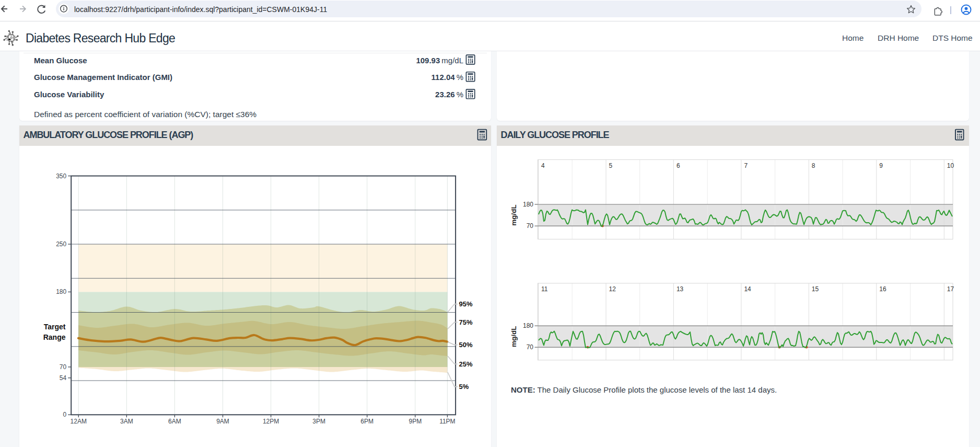  What do you see at coordinates (61, 176) in the screenshot?
I see `svg-text: 350` at bounding box center [61, 176].